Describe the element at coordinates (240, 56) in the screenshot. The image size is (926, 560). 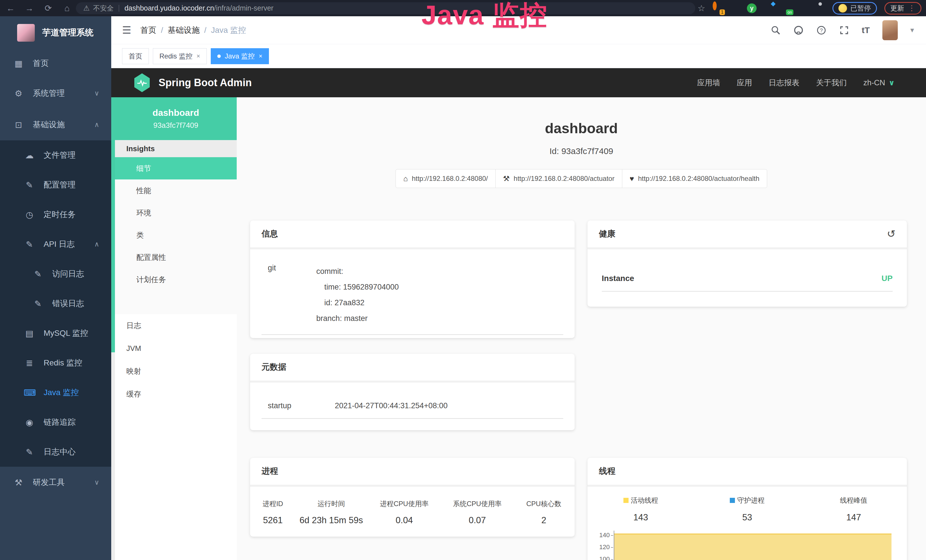
I see `tab-java-monitor: Java 监控 ×` at that location.